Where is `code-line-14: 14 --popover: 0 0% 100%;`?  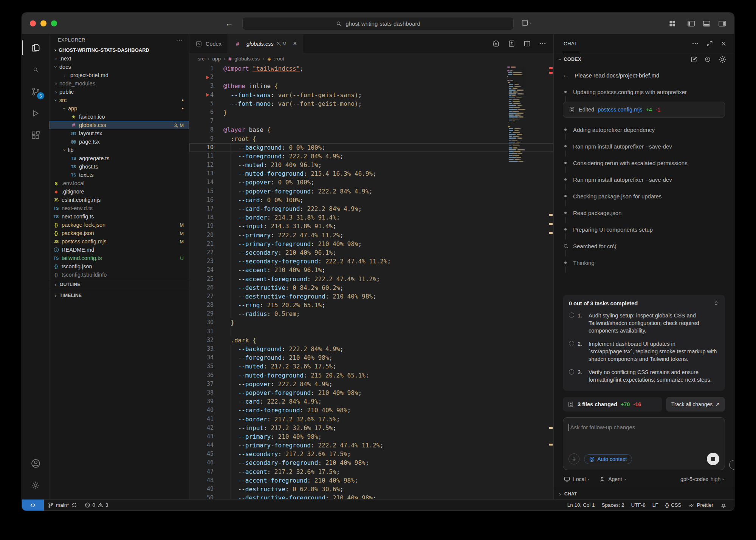
code-line-14: 14 --popover: 0 0% 100%; is located at coordinates (371, 182).